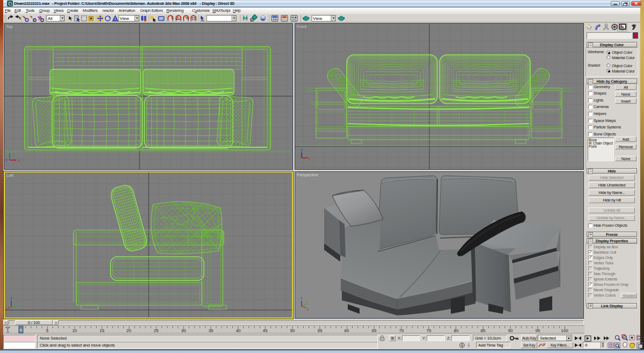 This screenshot has height=353, width=644. Describe the element at coordinates (265, 331) in the screenshot. I see `svg-text: 45` at that location.